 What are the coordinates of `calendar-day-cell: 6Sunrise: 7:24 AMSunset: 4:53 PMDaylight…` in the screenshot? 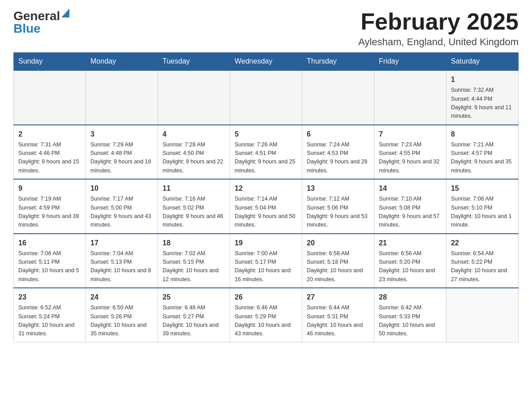 It's located at (339, 152).